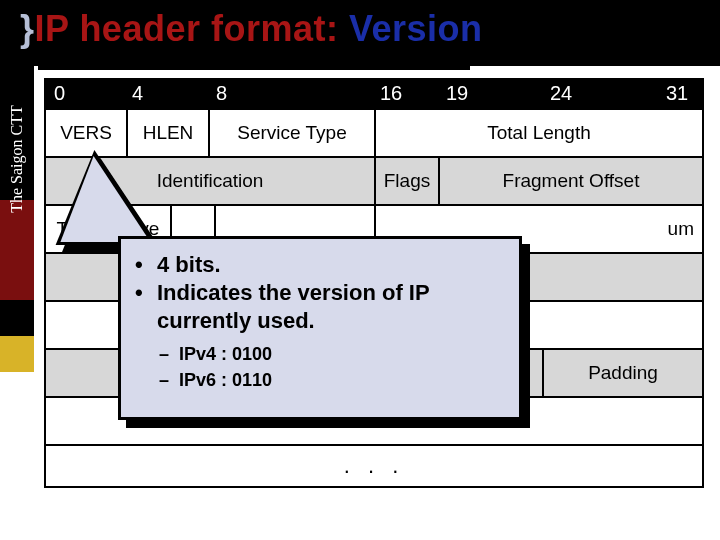 The image size is (720, 540). I want to click on cell-flags: Flags, so click(408, 181).